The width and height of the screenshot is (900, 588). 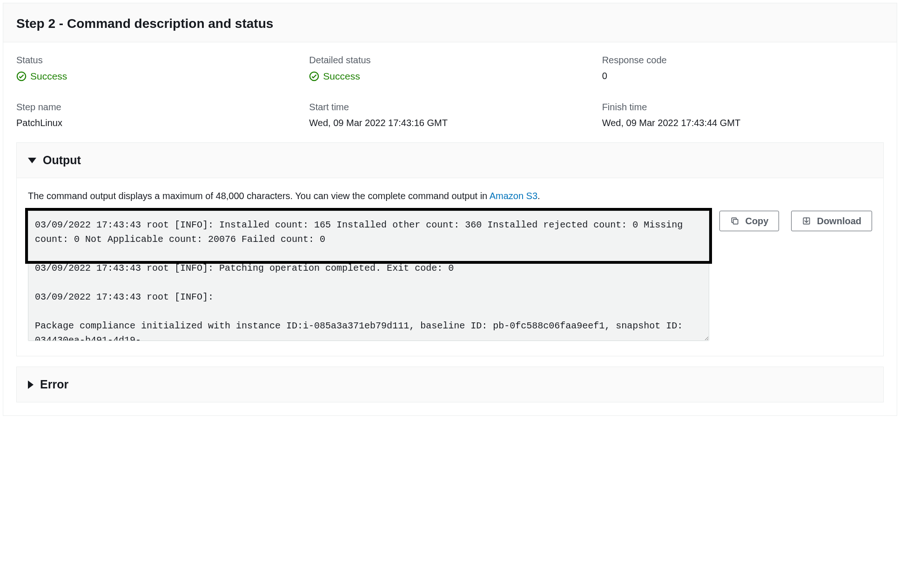 What do you see at coordinates (157, 107) in the screenshot?
I see `step-name-label: Step name` at bounding box center [157, 107].